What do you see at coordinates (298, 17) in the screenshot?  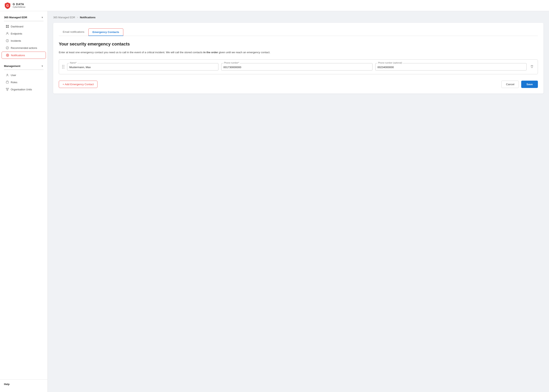 I see `breadcrumb: 365 Managed EDR > Notifications` at bounding box center [298, 17].